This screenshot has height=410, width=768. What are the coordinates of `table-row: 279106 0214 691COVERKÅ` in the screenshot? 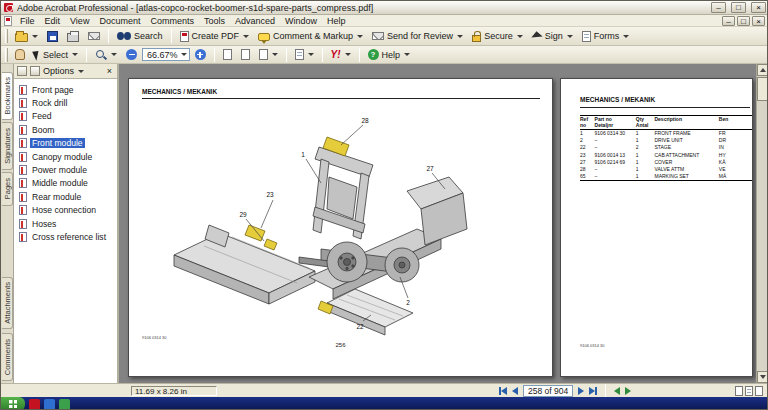 It's located at (666, 162).